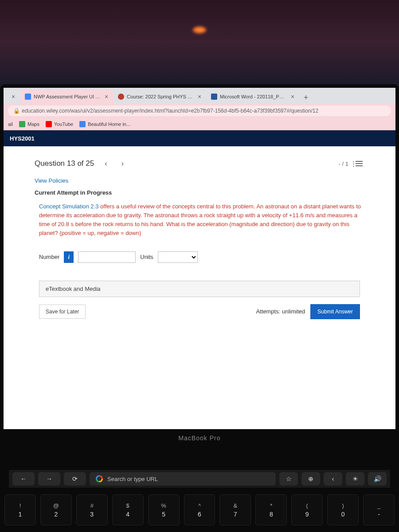  Describe the element at coordinates (34, 124) in the screenshot. I see `bookmark-label: Maps` at that location.